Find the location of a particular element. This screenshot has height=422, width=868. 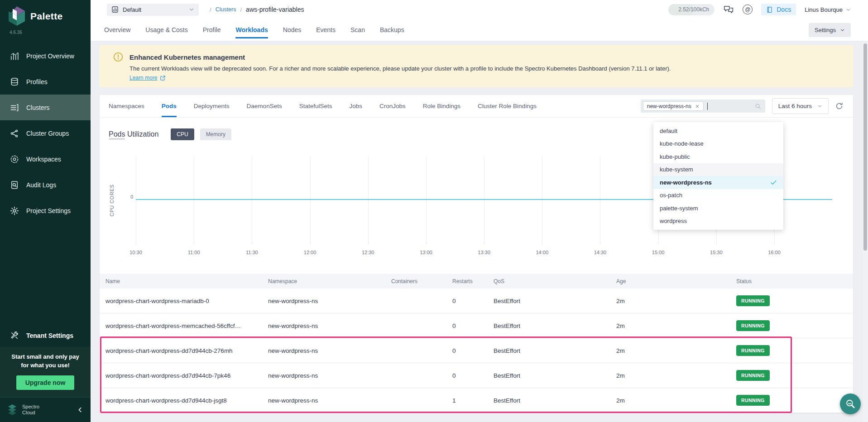

namespace-dropdown-item: palette-system is located at coordinates (718, 208).